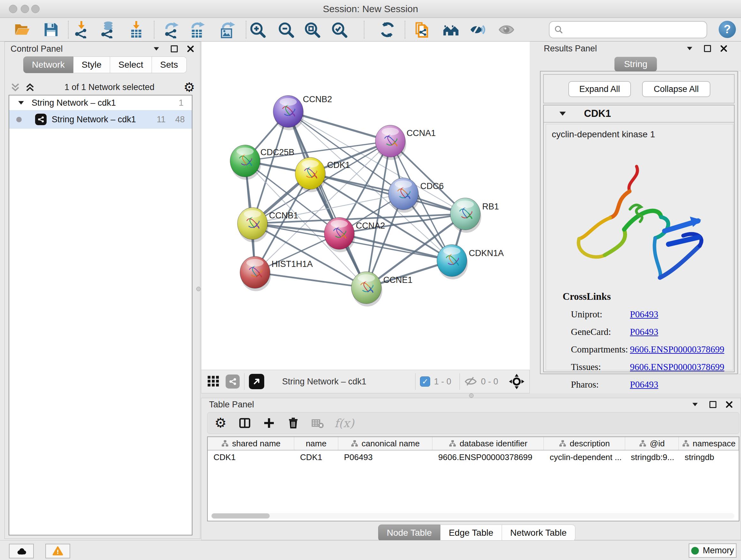 The width and height of the screenshot is (741, 560). Describe the element at coordinates (21, 551) in the screenshot. I see `cloud-status-button` at that location.